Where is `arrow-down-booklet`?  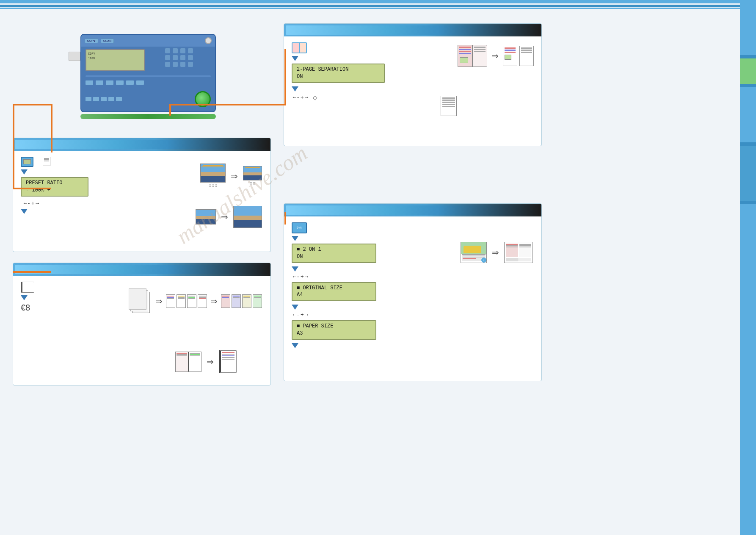
arrow-down-booklet is located at coordinates (24, 298).